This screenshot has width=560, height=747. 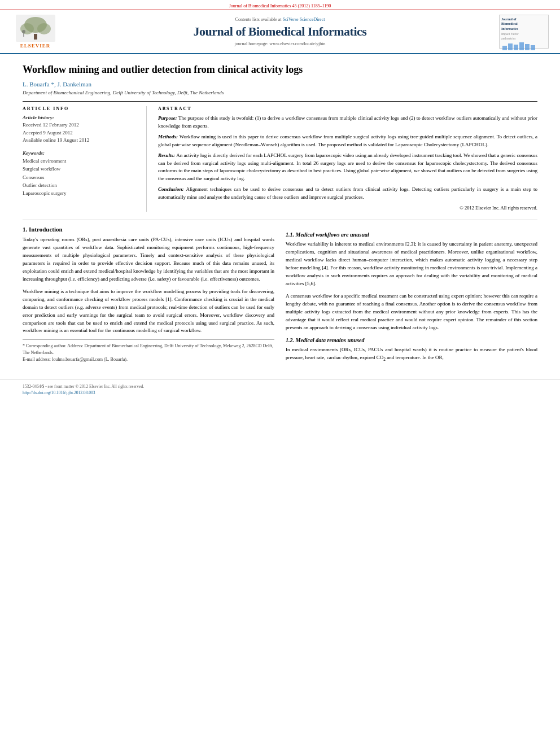 I want to click on article-title: Workflow mining and outlier detection fr…, so click(x=280, y=70).